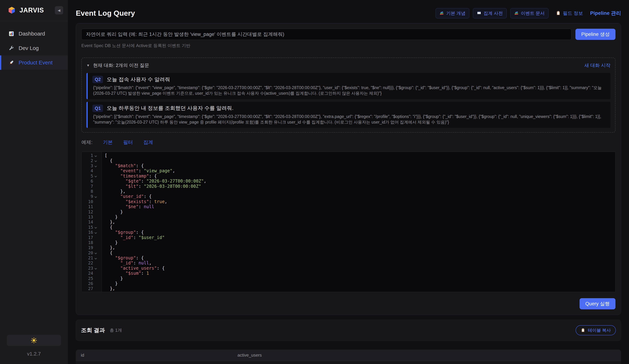 Image resolution: width=629 pixels, height=364 pixels. I want to click on doc-pill-button: 집계 사전, so click(490, 13).